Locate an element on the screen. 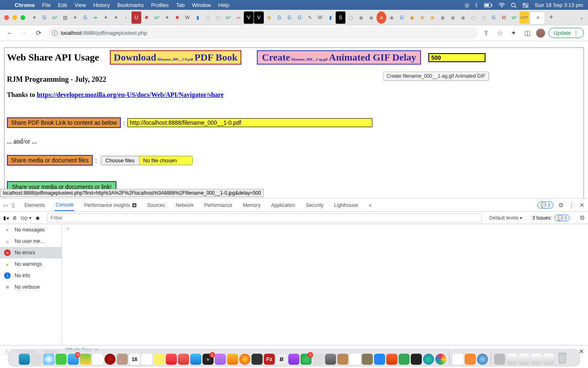 The width and height of the screenshot is (588, 368). inspect-icon: ▭ is located at coordinates (6, 205).